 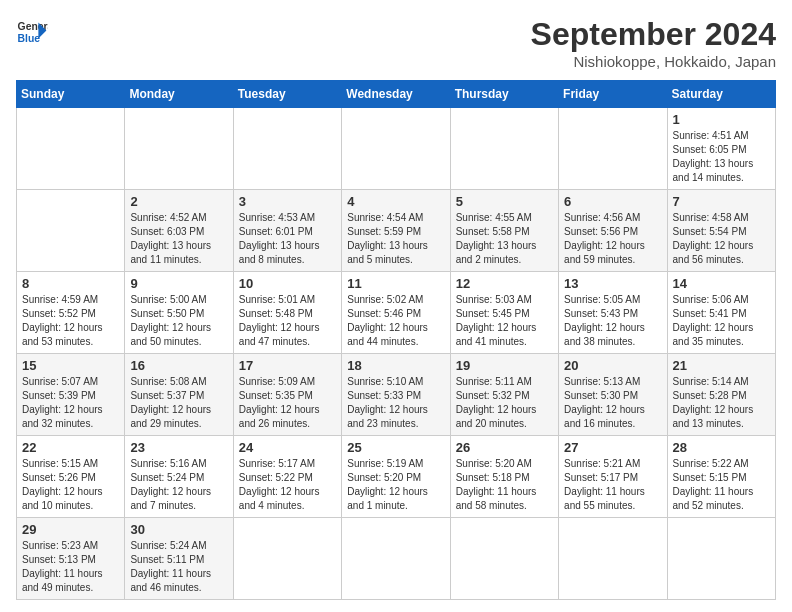 What do you see at coordinates (62, 484) in the screenshot?
I see `day-info: Sunrise: 5:15 AMSunset: 5:26 PMDaylight:…` at bounding box center [62, 484].